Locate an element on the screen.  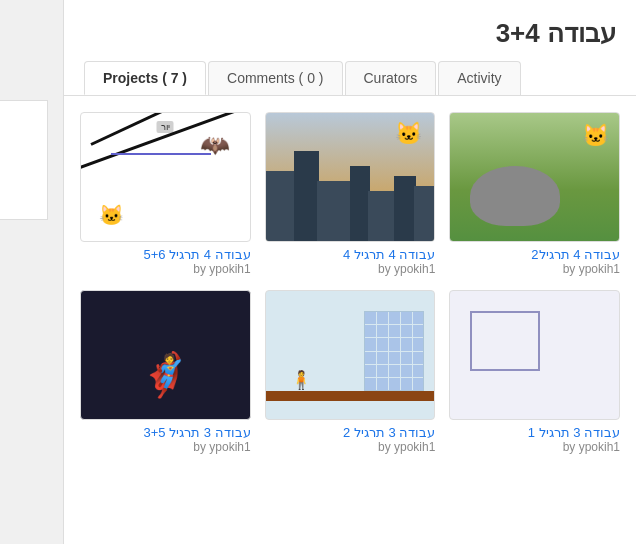
platform-floor is located at coordinates (350, 396).